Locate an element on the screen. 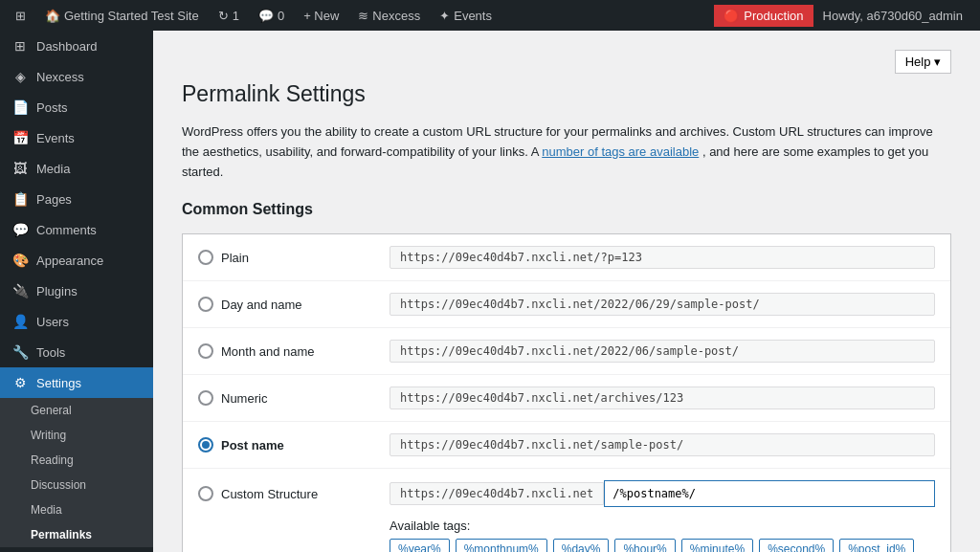 The image size is (980, 552). post-name-radio is located at coordinates (206, 445).